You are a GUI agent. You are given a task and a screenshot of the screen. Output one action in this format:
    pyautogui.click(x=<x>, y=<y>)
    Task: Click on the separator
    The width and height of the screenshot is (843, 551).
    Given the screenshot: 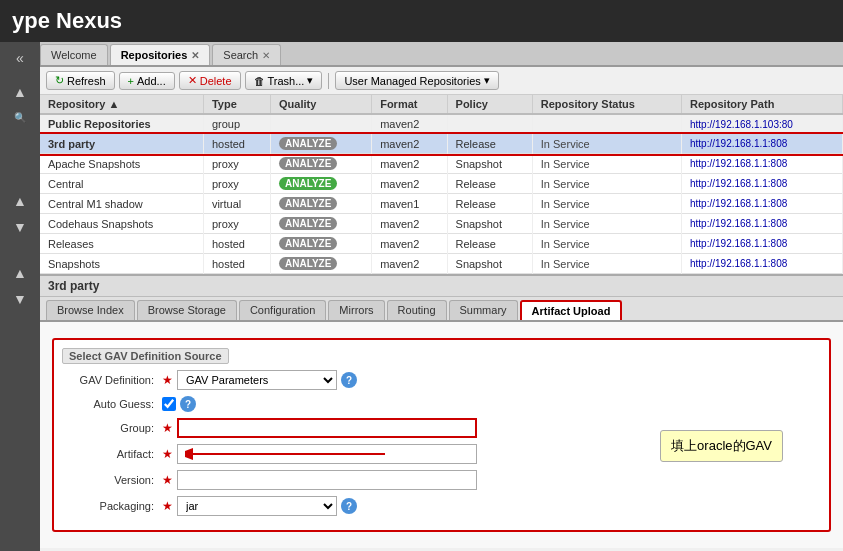 What is the action you would take?
    pyautogui.click(x=328, y=81)
    